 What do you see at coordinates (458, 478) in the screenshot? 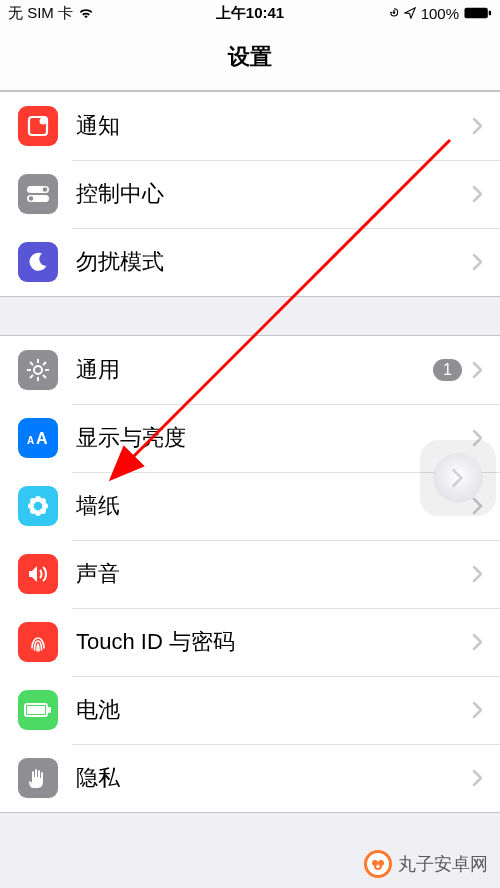
I see `assistive-touch-inner` at bounding box center [458, 478].